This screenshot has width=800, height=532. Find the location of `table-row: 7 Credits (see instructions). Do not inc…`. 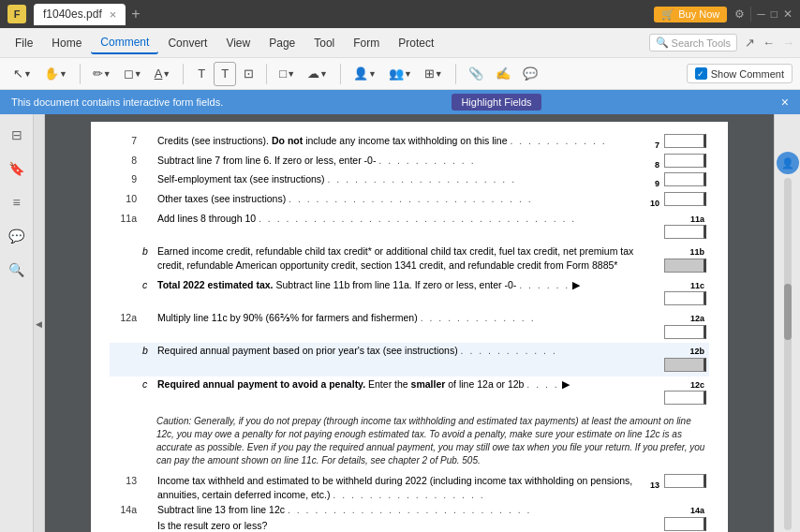

table-row: 7 Credits (see instructions). Do not inc… is located at coordinates (409, 142).